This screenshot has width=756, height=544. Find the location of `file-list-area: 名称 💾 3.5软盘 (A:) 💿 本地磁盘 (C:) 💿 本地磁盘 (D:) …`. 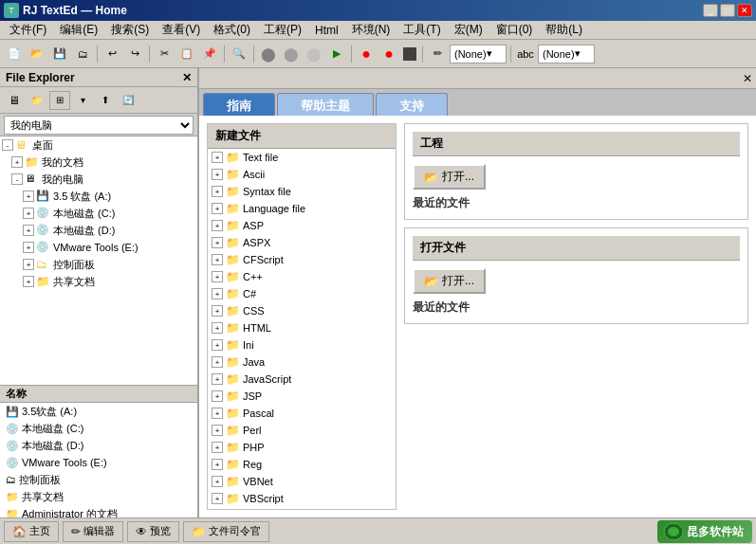

file-list-area: 名称 💾 3.5软盘 (A:) 💿 本地磁盘 (C:) 💿 本地磁盘 (D:) … is located at coordinates (99, 451).